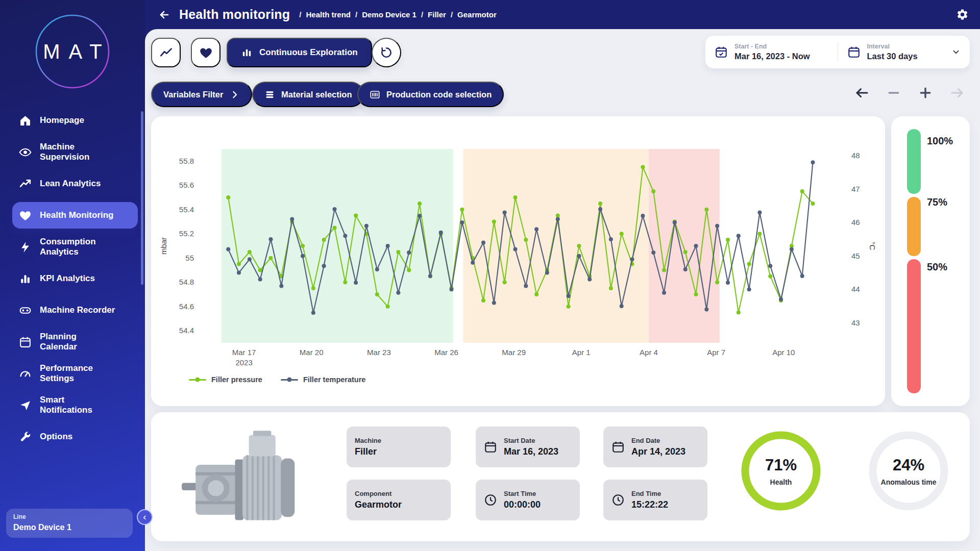 This screenshot has width=980, height=551. What do you see at coordinates (909, 465) in the screenshot?
I see `anomalous-time-gauge-value: 24%` at bounding box center [909, 465].